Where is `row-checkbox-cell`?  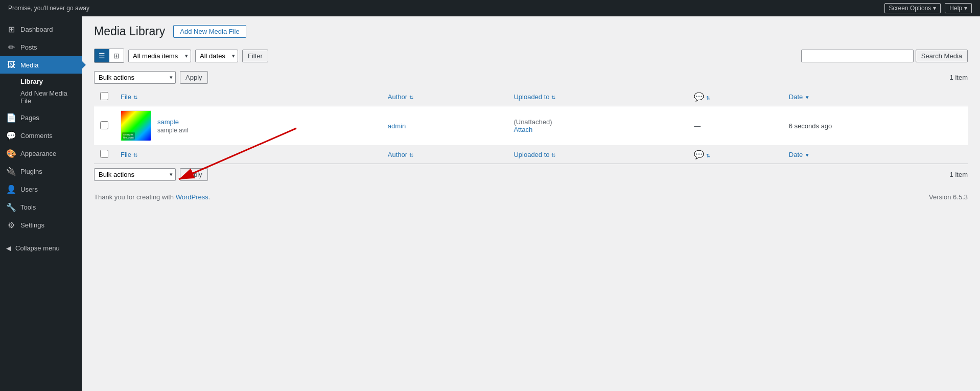 row-checkbox-cell is located at coordinates (104, 126).